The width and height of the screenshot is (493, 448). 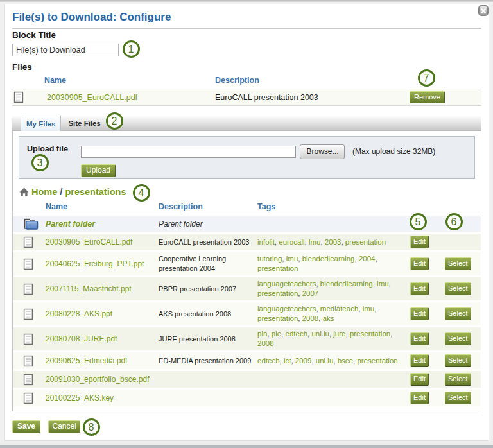 What do you see at coordinates (31, 224) in the screenshot?
I see `folder-icon` at bounding box center [31, 224].